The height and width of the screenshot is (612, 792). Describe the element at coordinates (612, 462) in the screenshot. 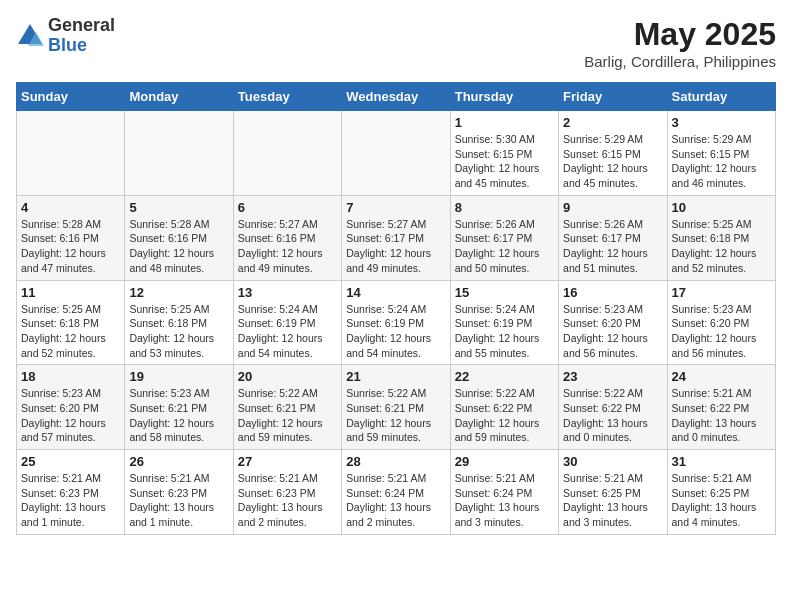

I see `day-number: 30` at that location.